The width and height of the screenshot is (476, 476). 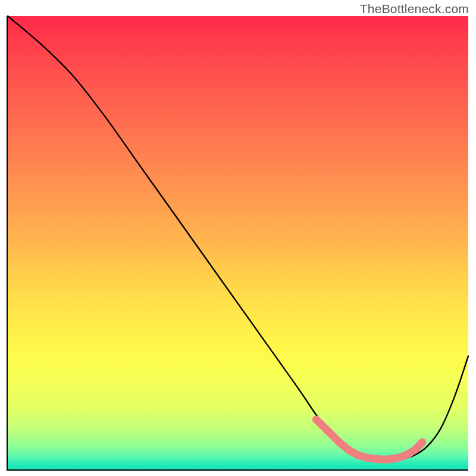 I want to click on watermark-text: TheBottleneck.com, so click(x=414, y=9).